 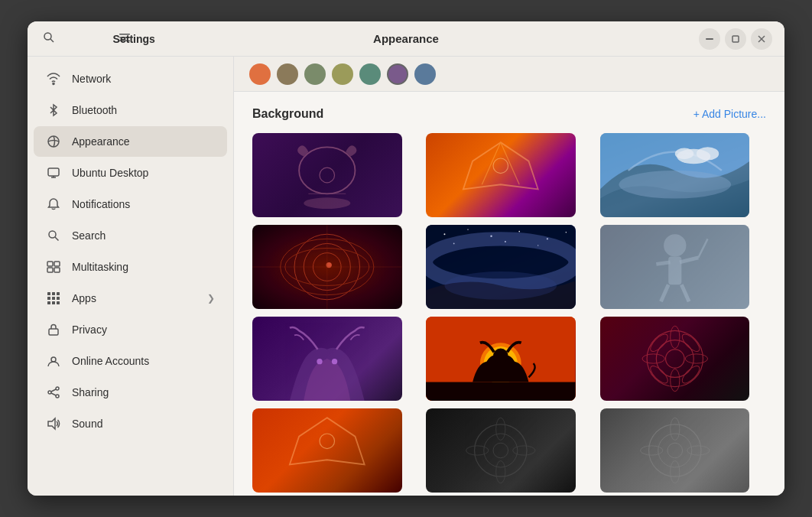 I want to click on minimize-button, so click(x=710, y=39).